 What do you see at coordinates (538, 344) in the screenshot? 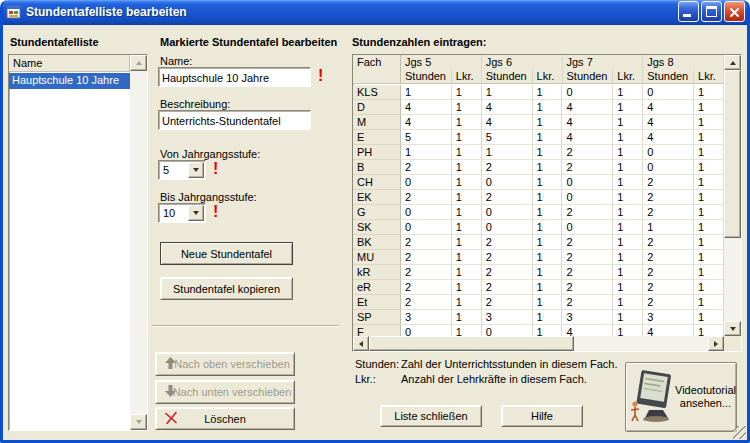
I see `table-hscrollbar` at bounding box center [538, 344].